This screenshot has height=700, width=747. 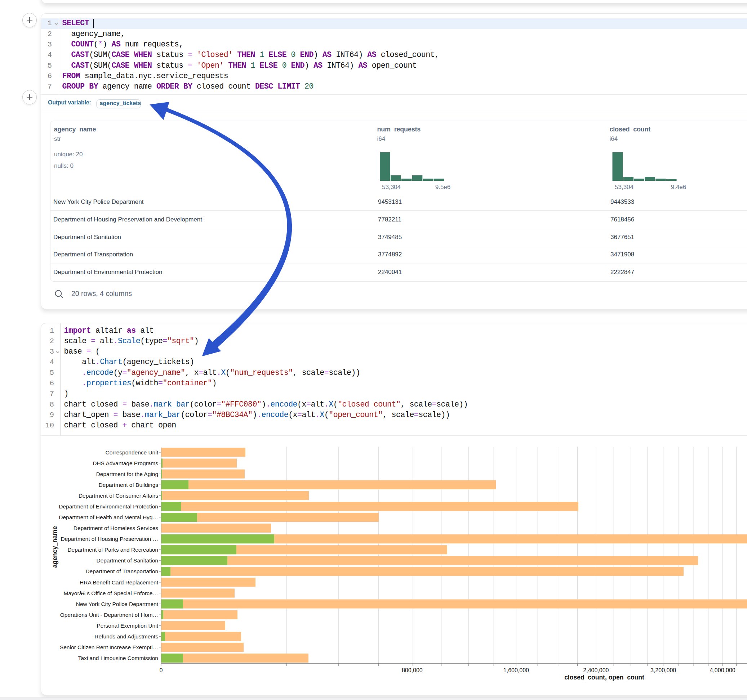 I want to click on svg-text: closed_count, open_count, so click(x=604, y=677).